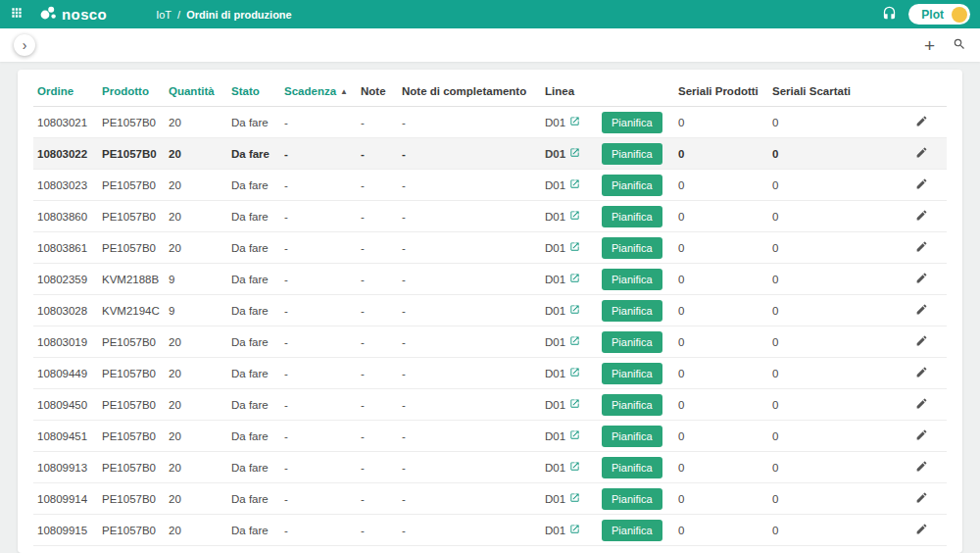 This screenshot has height=553, width=980. Describe the element at coordinates (959, 45) in the screenshot. I see `search-button` at that location.